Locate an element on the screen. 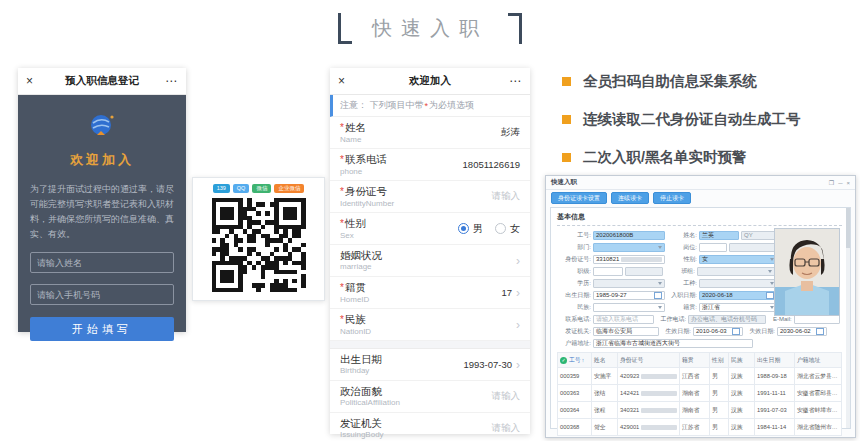 The height and width of the screenshot is (441, 860). check-circle-icon: ✓ is located at coordinates (564, 360).